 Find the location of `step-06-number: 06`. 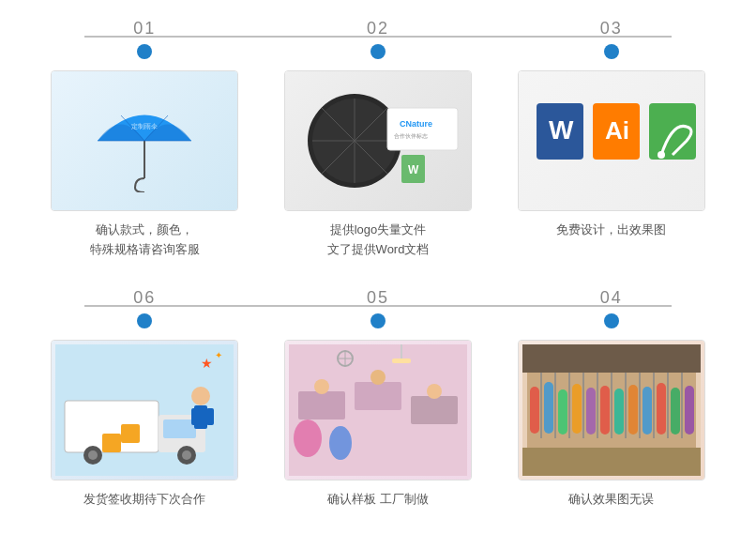

step-06-number: 06 is located at coordinates (144, 298).